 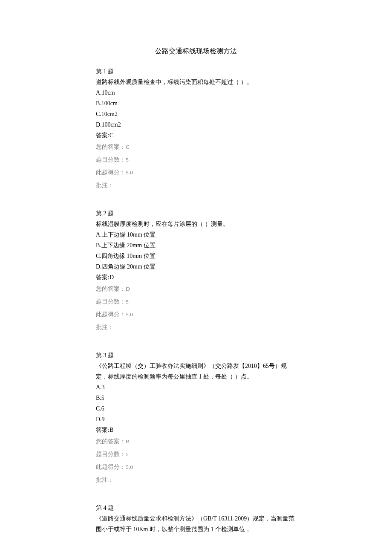 What do you see at coordinates (196, 371) in the screenshot?
I see `question-stem: 《公路工程竣（交）工验收办法实施细则》（交公路发【2010】65号）规定，标线厚…` at bounding box center [196, 371].